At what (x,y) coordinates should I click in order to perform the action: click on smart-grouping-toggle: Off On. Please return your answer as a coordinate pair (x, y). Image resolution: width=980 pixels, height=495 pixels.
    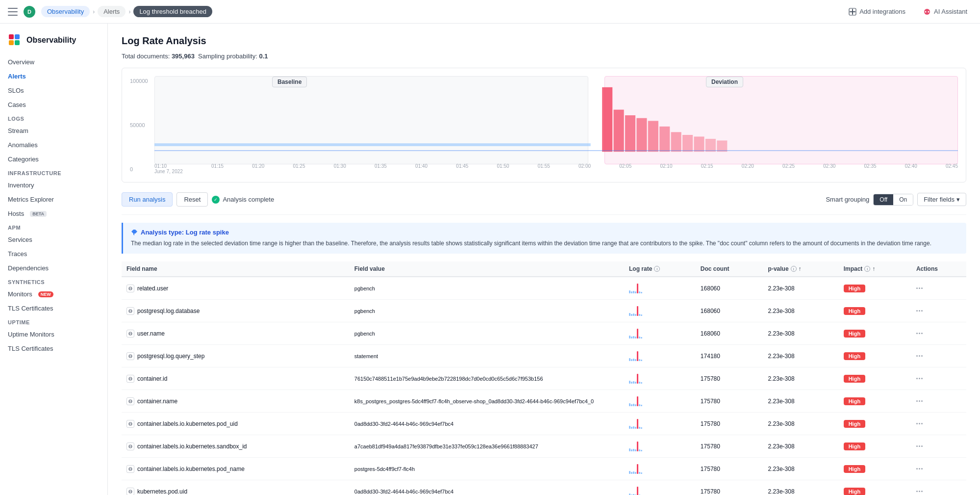
    Looking at the image, I should click on (893, 200).